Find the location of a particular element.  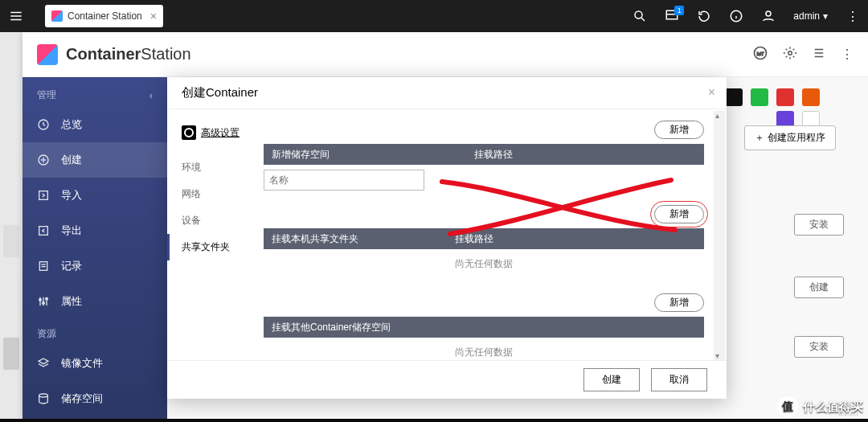

sidebar-item-label: 镜像文件 is located at coordinates (82, 363).